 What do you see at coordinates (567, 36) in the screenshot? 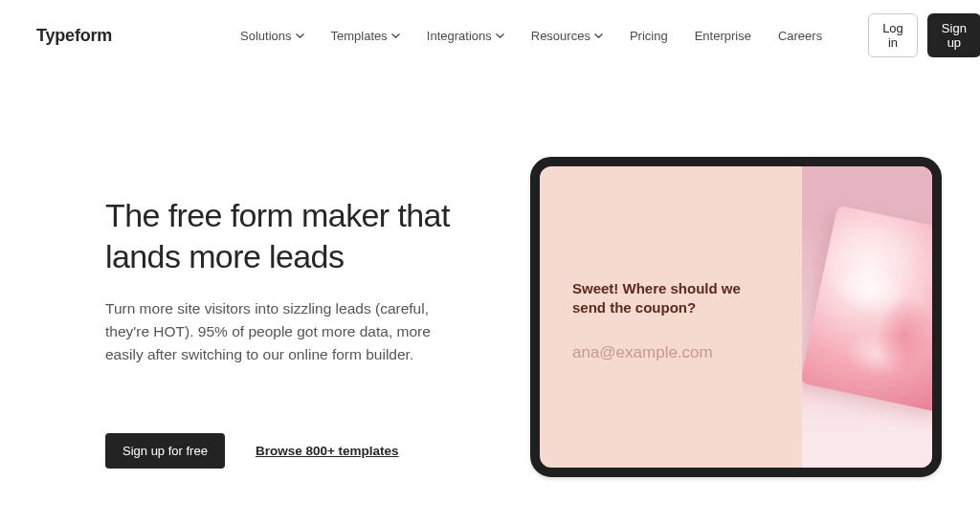
I see `nav-resources: Resources` at bounding box center [567, 36].